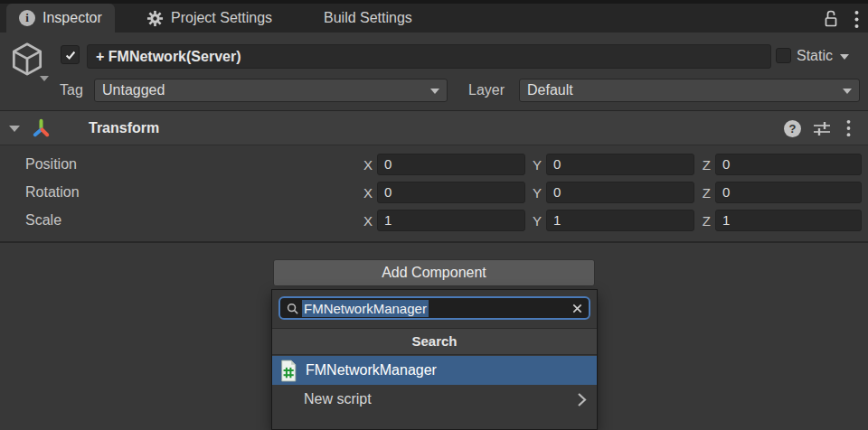 The image size is (868, 430). I want to click on static-label: Static, so click(815, 56).